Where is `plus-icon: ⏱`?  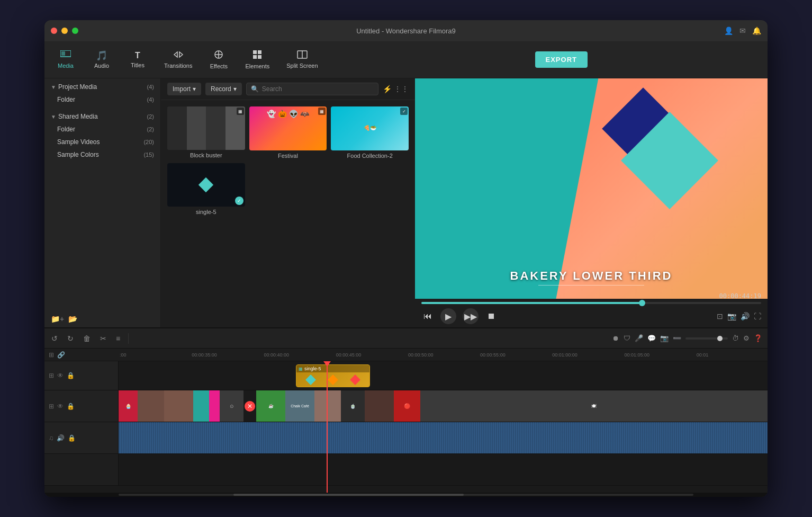 plus-icon: ⏱ is located at coordinates (736, 338).